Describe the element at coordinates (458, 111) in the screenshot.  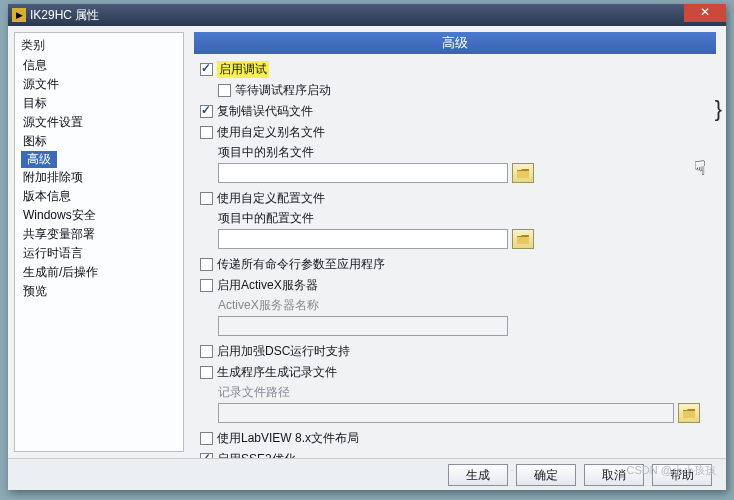
I see `copy-error-row: 复制错误代码文件` at that location.